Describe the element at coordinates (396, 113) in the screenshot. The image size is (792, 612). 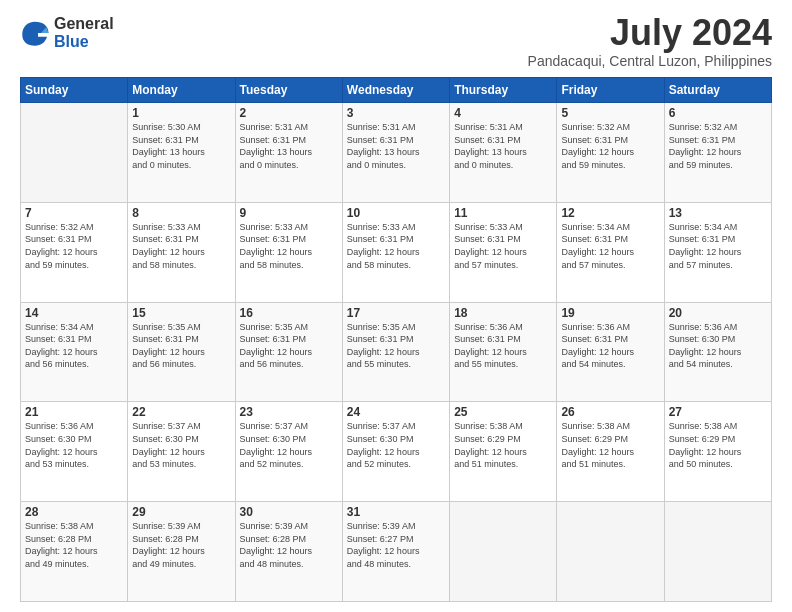
I see `day-number: 3` at that location.